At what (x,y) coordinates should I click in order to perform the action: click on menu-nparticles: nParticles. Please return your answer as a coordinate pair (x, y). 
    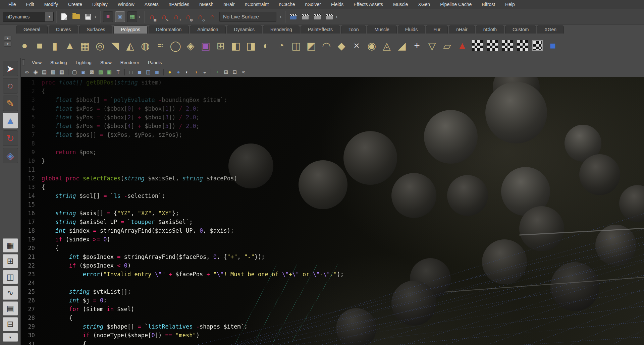
    Looking at the image, I should click on (179, 4).